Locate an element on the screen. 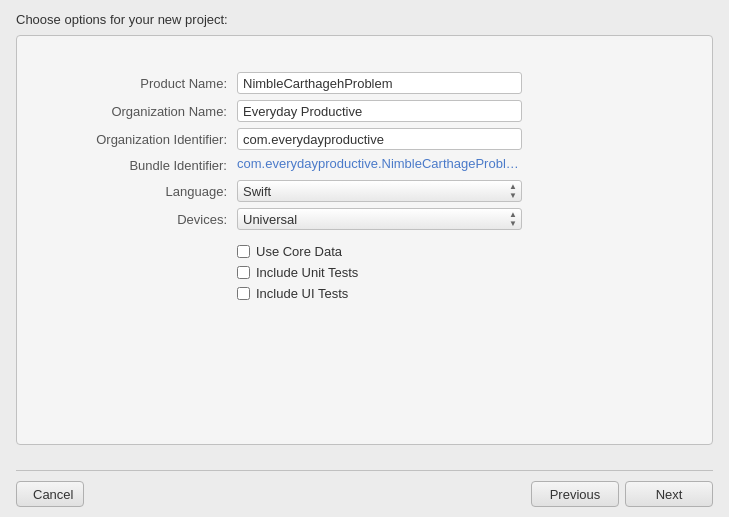  bottom-bar: Cancel Previous Next is located at coordinates (364, 494).